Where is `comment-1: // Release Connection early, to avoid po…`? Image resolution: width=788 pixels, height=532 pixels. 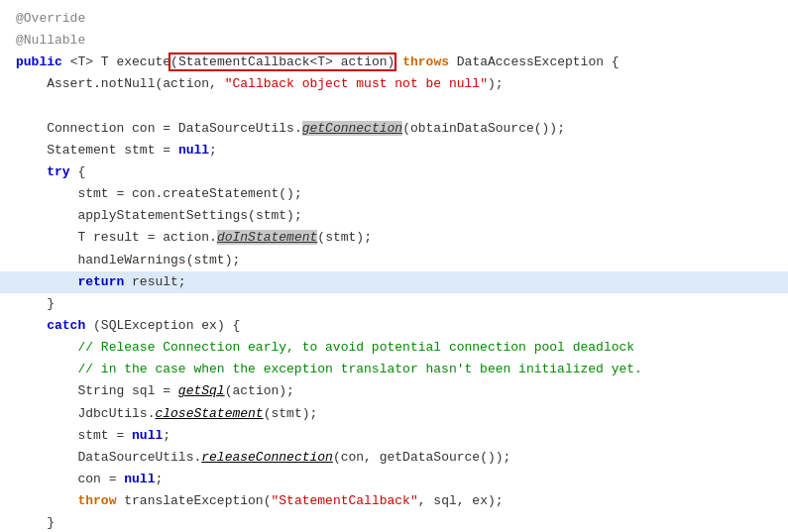 comment-1: // Release Connection early, to avoid po… is located at coordinates (356, 347).